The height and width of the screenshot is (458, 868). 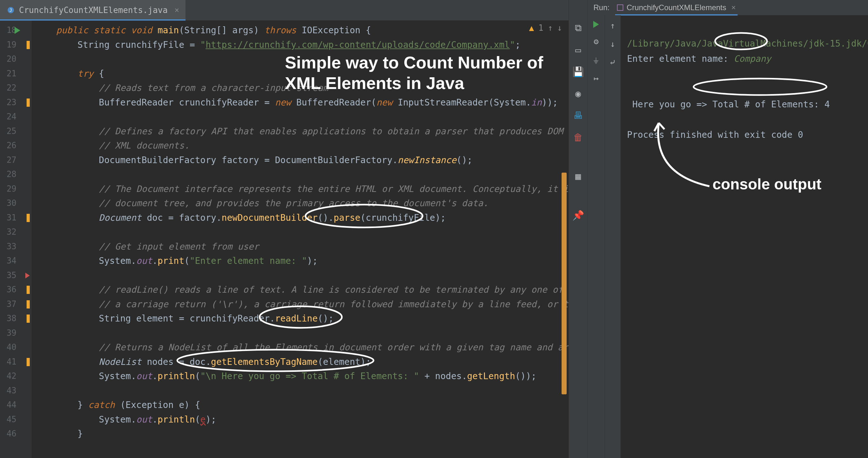 What do you see at coordinates (16, 347) in the screenshot?
I see `line-number: 40` at bounding box center [16, 347].